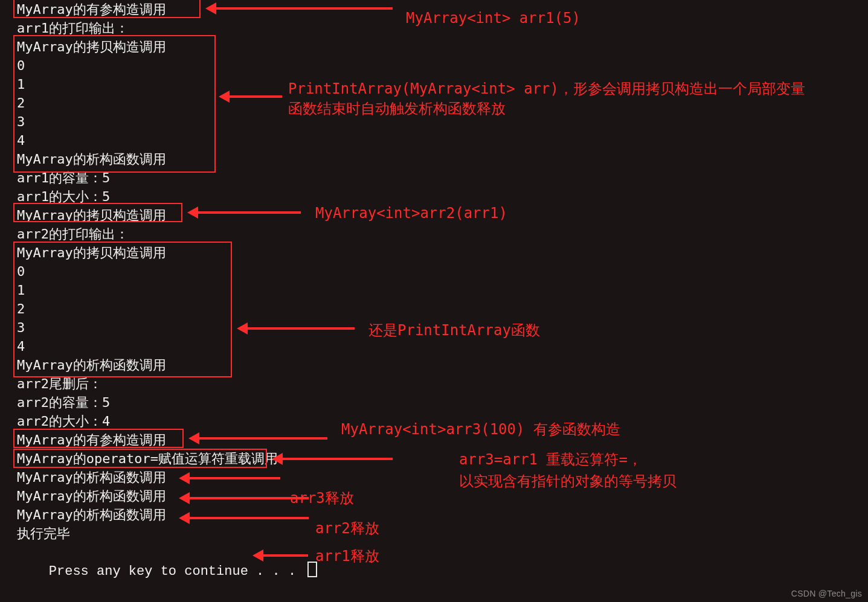  I want to click on annotation-text: MyArray<int>arr3(100) 有参函数构造, so click(481, 429).